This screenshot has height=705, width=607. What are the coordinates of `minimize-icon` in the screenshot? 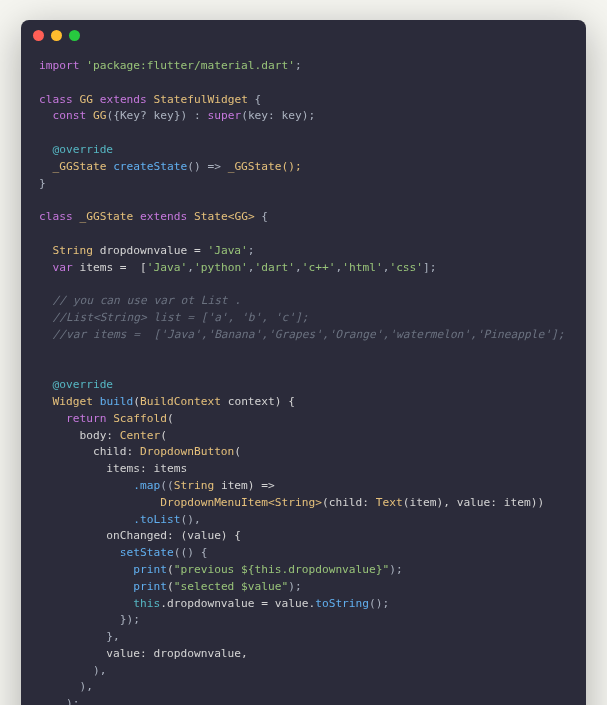 It's located at (56, 36).